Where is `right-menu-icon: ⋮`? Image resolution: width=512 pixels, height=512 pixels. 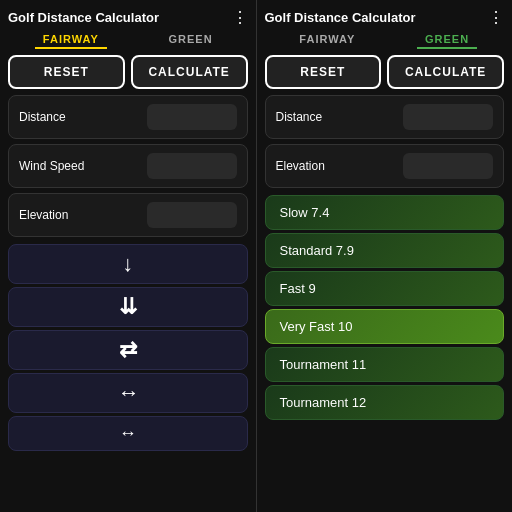 right-menu-icon: ⋮ is located at coordinates (496, 18).